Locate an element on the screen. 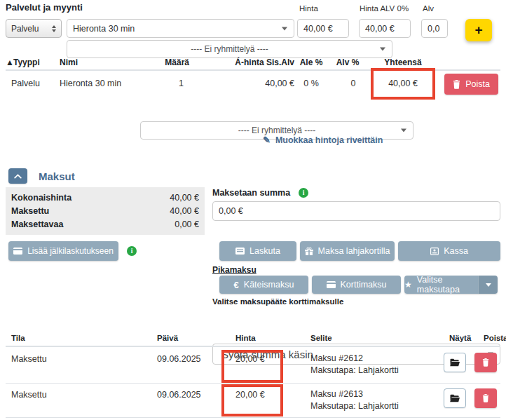 The height and width of the screenshot is (420, 506). edit-prices-label: Muokkaa hintoja riveittäin is located at coordinates (329, 140).